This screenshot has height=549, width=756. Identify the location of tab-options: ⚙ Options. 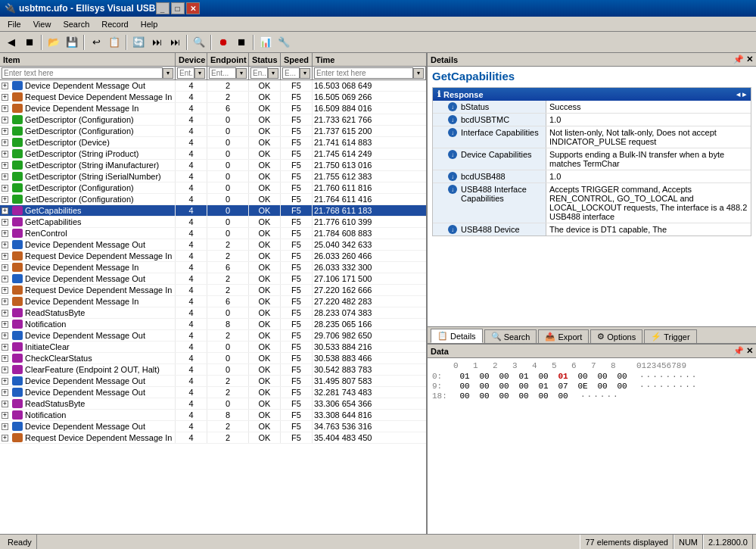
(616, 336).